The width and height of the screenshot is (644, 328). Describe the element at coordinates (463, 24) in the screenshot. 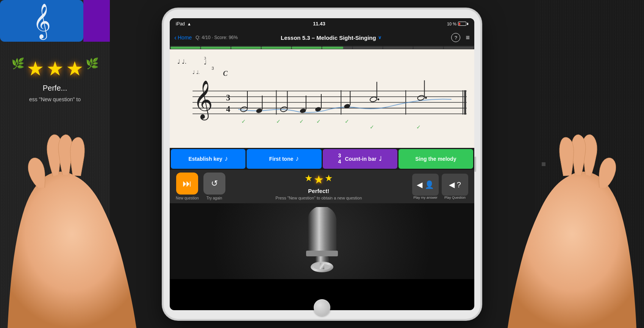

I see `battery-icon` at that location.